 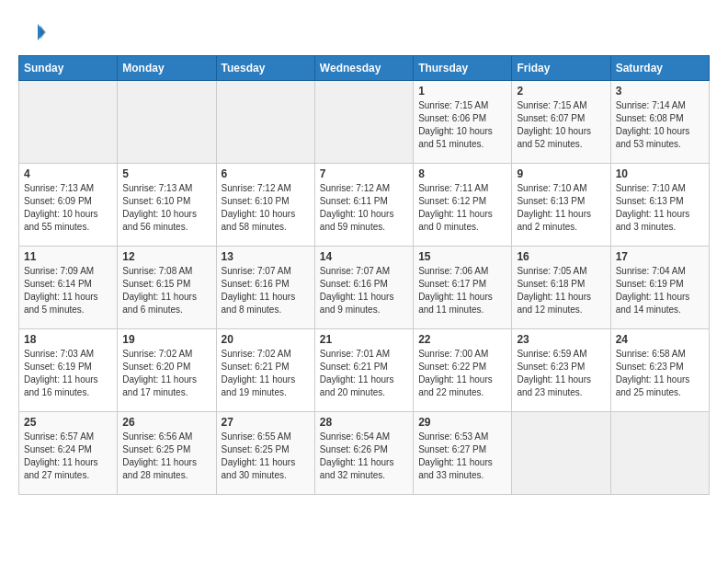 I want to click on day-number: 1, so click(x=462, y=91).